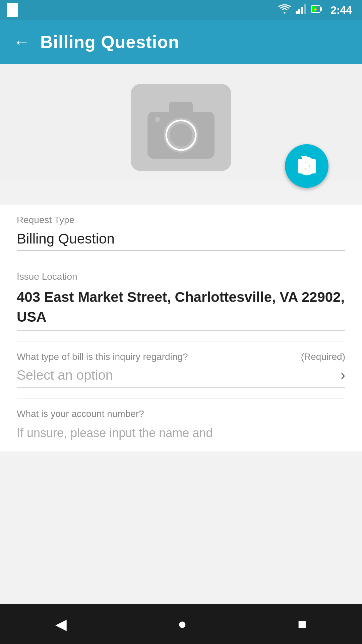 This screenshot has width=362, height=644. I want to click on status-icons: ⚡ 2:44, so click(315, 10).